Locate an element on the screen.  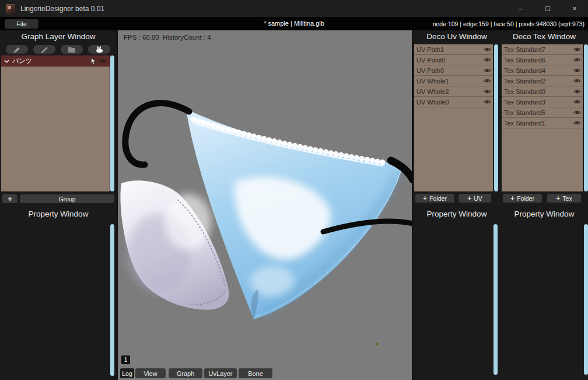
chevron-down-icon is located at coordinates (7, 61).